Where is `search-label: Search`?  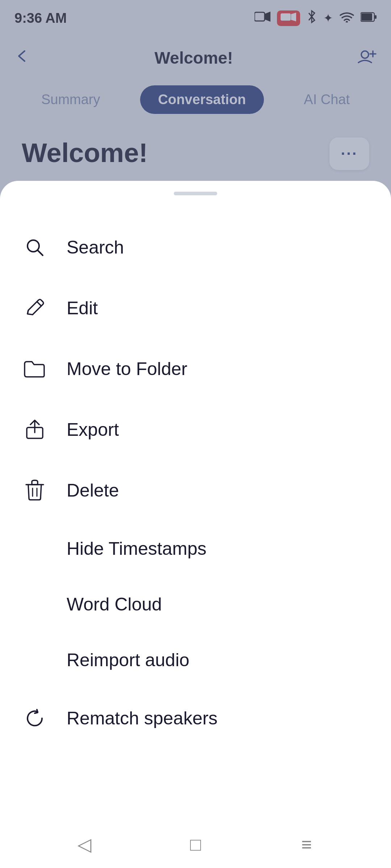 search-label: Search is located at coordinates (95, 247).